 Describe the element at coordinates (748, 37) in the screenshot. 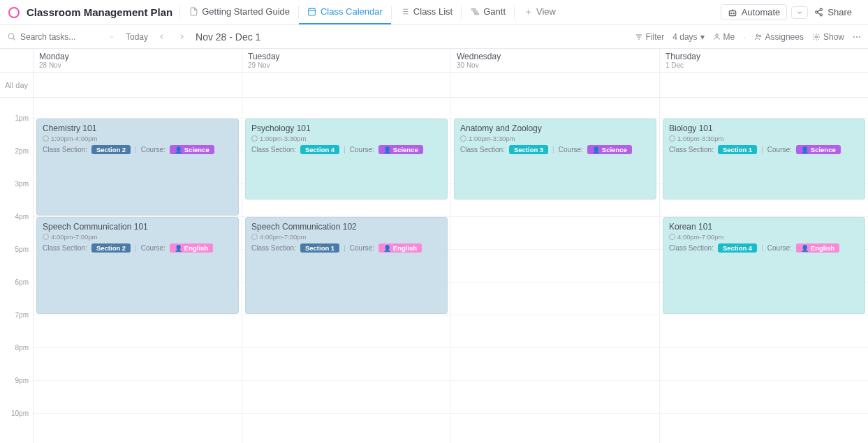

I see `toolbar-right: Filter 4 days ▾ Me · Assignees Show ⋯` at that location.